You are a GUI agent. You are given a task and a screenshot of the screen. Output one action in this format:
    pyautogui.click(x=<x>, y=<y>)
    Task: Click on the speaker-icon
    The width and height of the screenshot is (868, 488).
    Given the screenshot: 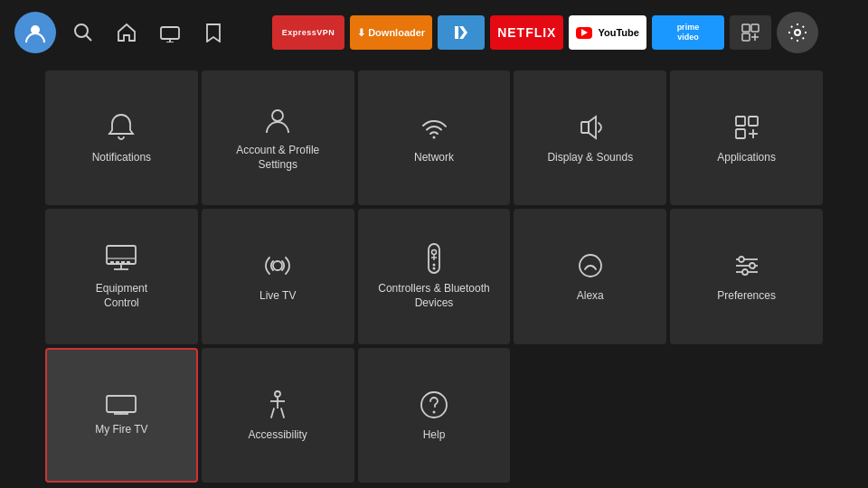 What is the action you would take?
    pyautogui.click(x=590, y=127)
    